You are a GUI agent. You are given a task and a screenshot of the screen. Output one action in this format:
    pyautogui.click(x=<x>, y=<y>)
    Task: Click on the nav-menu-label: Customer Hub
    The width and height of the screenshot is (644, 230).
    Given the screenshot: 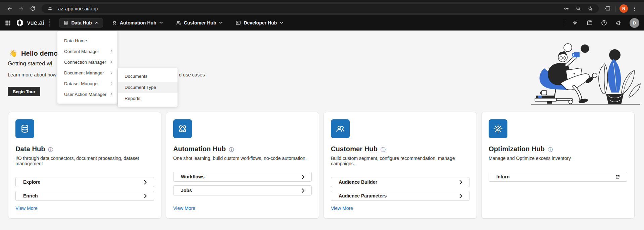 What is the action you would take?
    pyautogui.click(x=200, y=23)
    